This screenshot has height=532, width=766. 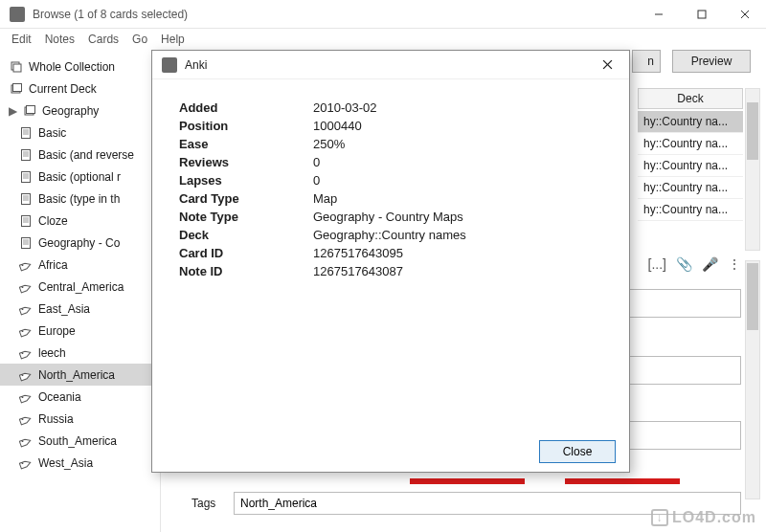 I want to click on info-key: Card ID, so click(x=246, y=253).